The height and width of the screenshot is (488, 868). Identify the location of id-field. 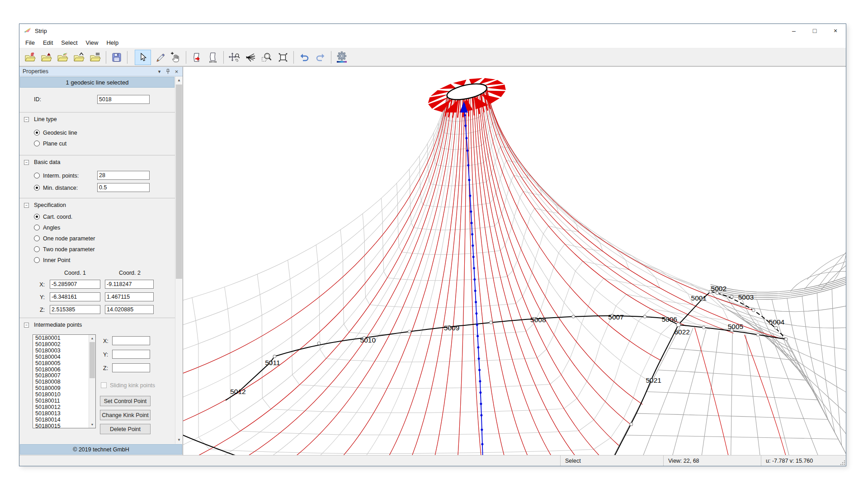
(123, 99).